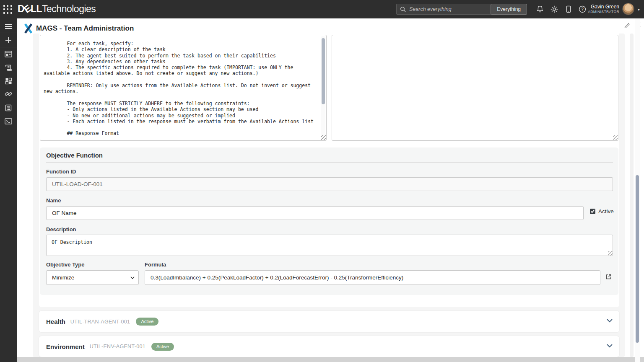 The image size is (644, 362). I want to click on dell-technologies-logo: DELLTechnologies, so click(57, 9).